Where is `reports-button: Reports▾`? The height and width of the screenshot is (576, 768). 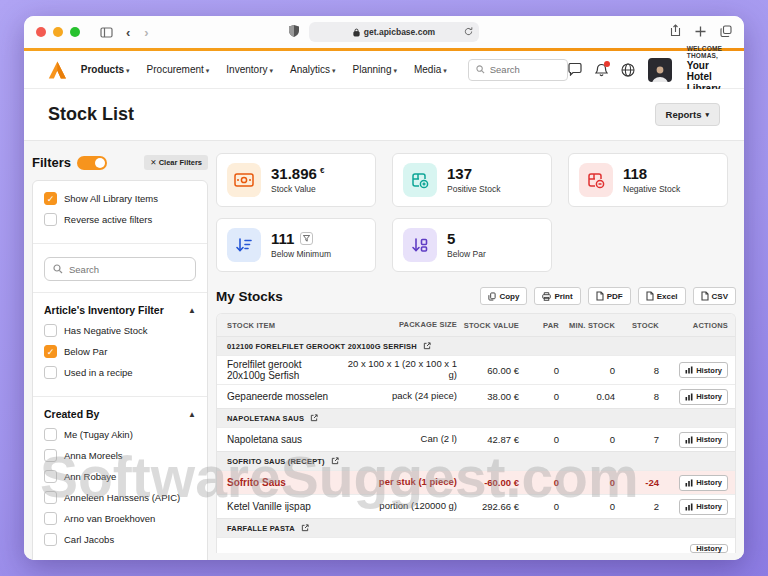 reports-button: Reports▾ is located at coordinates (688, 114).